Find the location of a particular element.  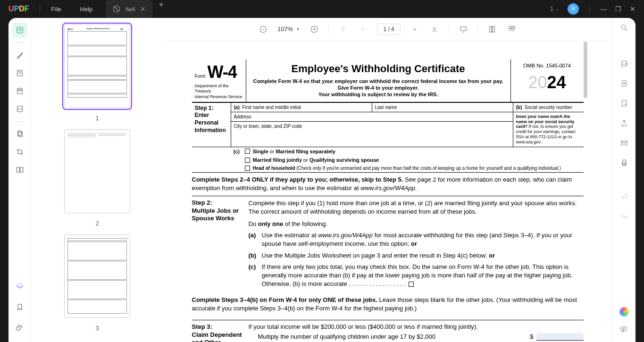

page-input: 1 / 4 is located at coordinates (389, 29).